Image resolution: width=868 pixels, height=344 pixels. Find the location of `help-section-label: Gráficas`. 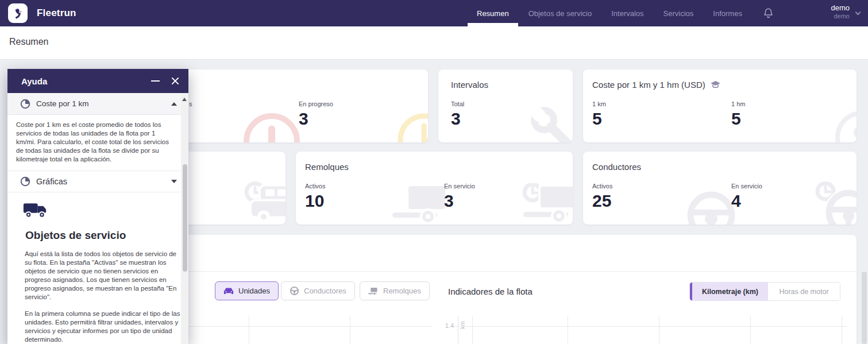

help-section-label: Gráficas is located at coordinates (52, 181).